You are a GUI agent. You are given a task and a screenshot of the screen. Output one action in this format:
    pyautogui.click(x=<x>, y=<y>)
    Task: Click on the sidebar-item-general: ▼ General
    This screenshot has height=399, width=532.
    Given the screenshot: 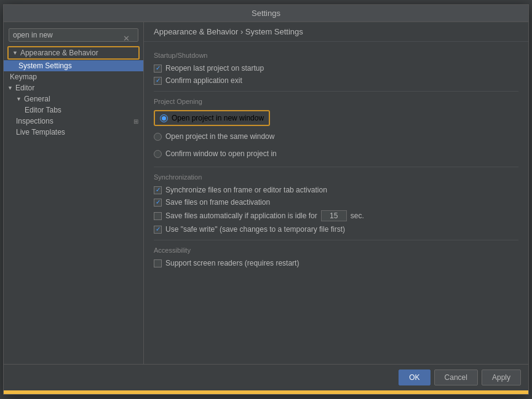 What is the action you would take?
    pyautogui.click(x=74, y=99)
    